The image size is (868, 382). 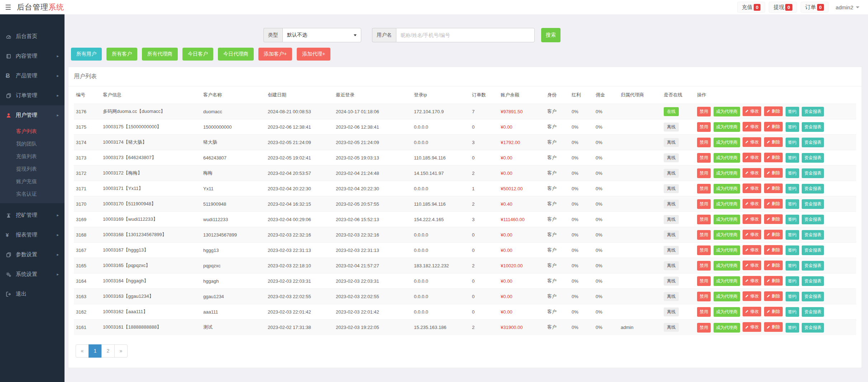 I want to click on sidebar-item-user-management: 用户管理 ▸, so click(x=32, y=115).